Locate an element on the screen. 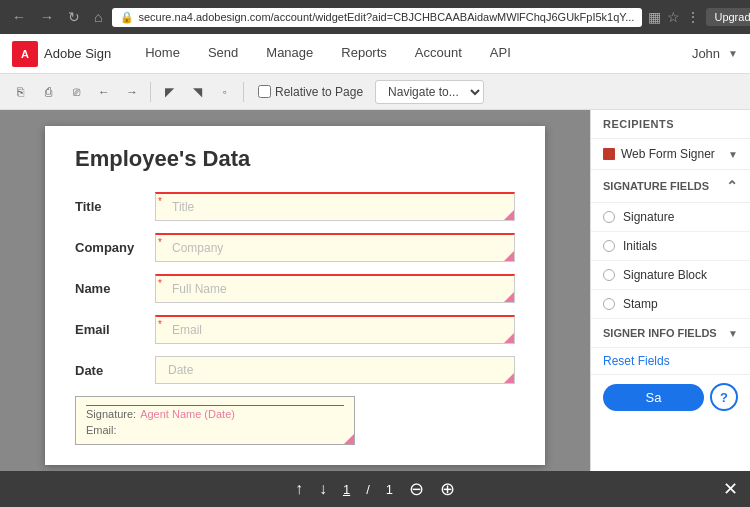  required-star-company: * is located at coordinates (160, 242).